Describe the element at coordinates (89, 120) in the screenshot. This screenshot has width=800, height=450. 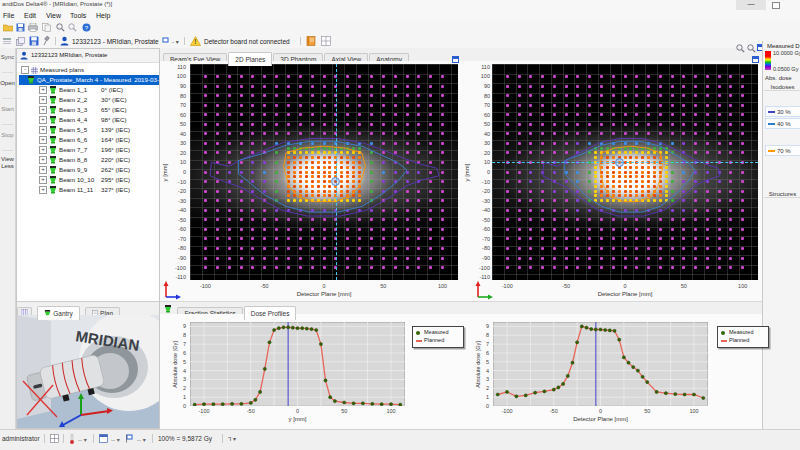
I see `tree-beam-item: +Beam 4_498° (IEC)` at that location.